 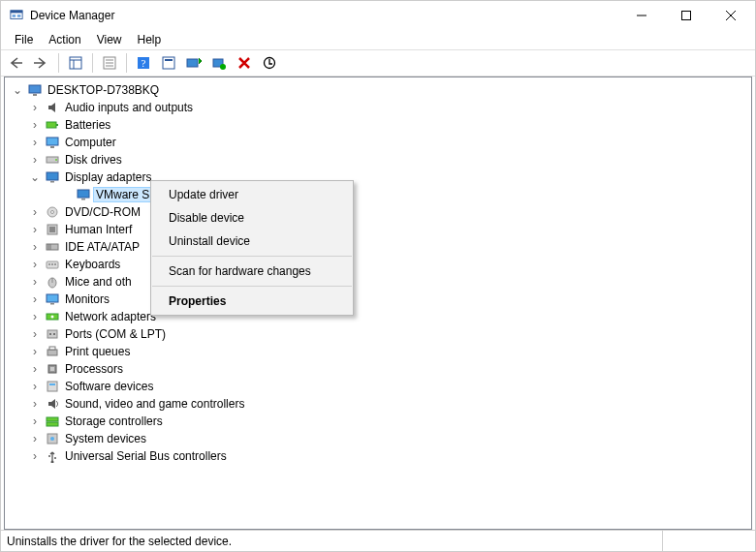 What do you see at coordinates (378, 247) in the screenshot?
I see `tree-item: ›IDE ATA/ATAP` at bounding box center [378, 247].